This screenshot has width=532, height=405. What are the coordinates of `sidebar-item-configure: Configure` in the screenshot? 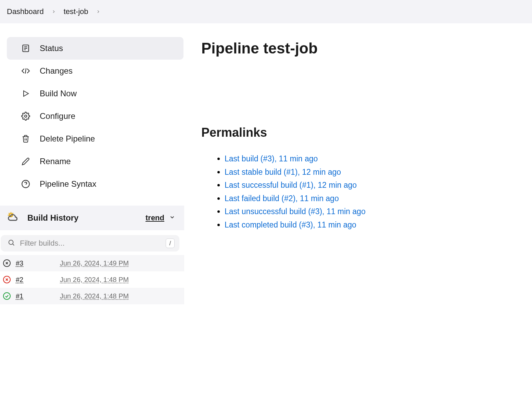 It's located at (95, 116).